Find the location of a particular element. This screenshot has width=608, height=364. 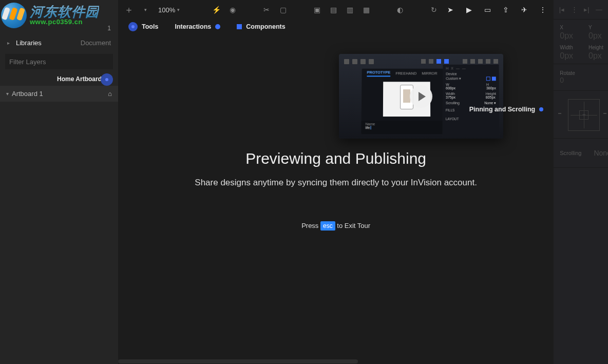

align-left-icon: |◂ is located at coordinates (562, 9).